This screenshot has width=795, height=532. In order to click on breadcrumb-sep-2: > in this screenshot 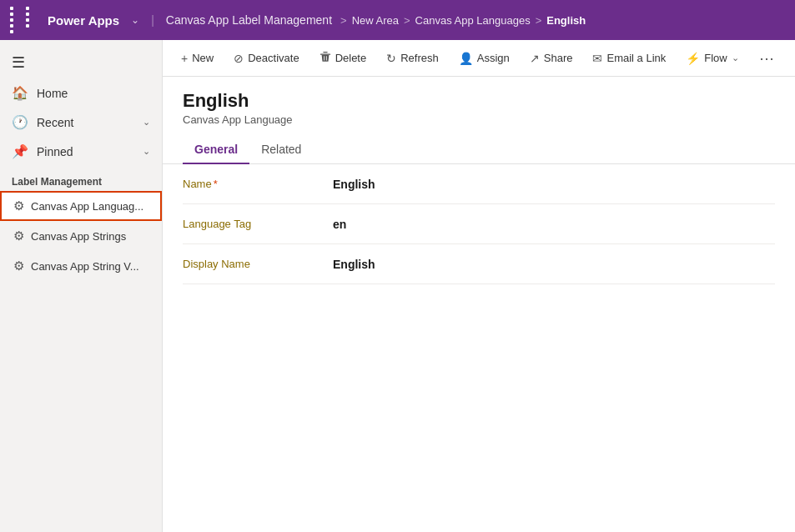, I will do `click(407, 20)`.